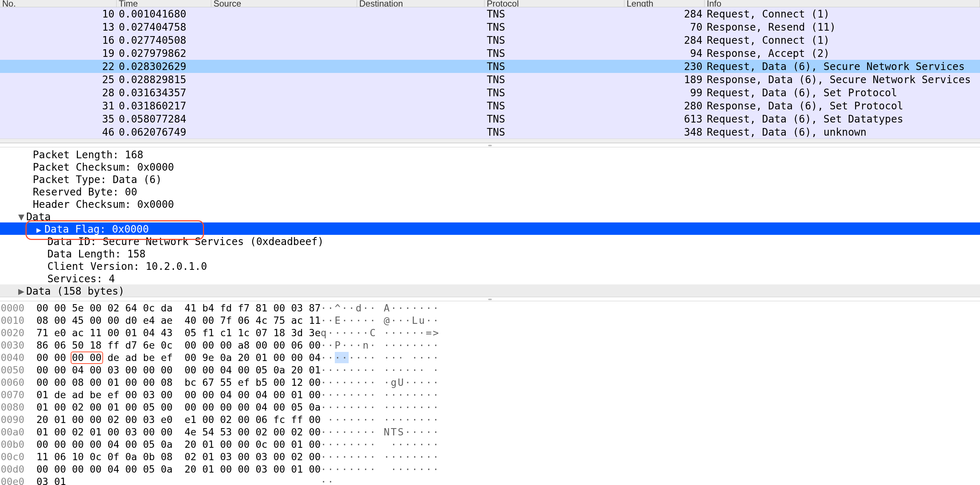 The width and height of the screenshot is (980, 485). Describe the element at coordinates (284, 3) in the screenshot. I see `column-header-source: Source` at that location.